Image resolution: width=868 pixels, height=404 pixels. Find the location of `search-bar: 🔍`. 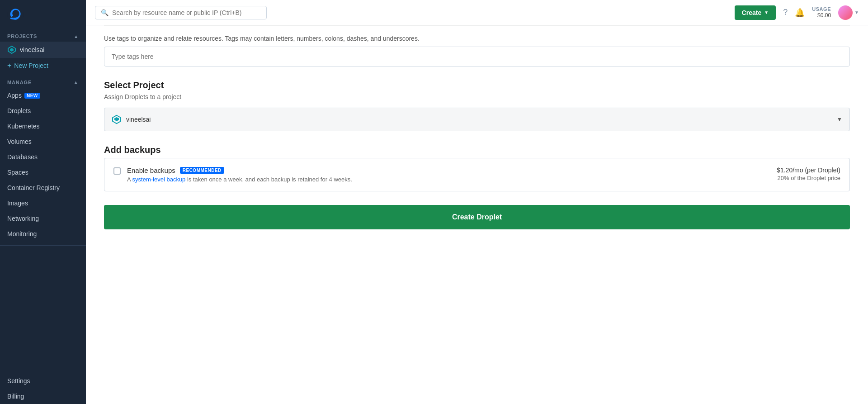

search-bar: 🔍 is located at coordinates (181, 13).